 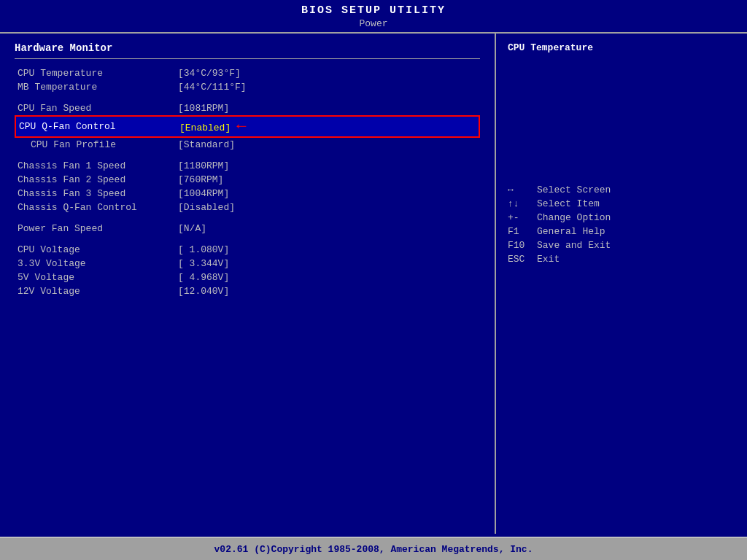 What do you see at coordinates (247, 249) in the screenshot?
I see `menu-row-cpu-voltage: CPU Voltage[ 1.080V]` at bounding box center [247, 249].